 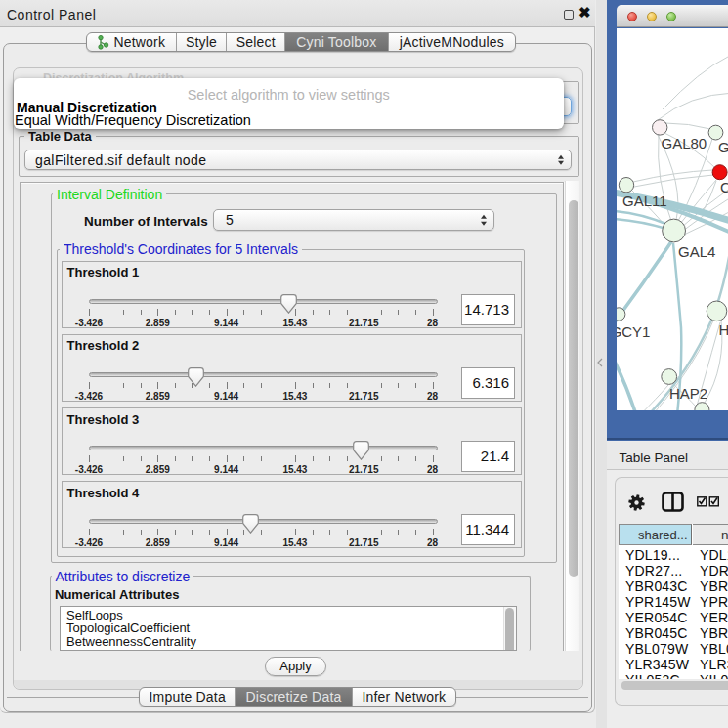 I want to click on svg-text: HA, so click(x=723, y=330).